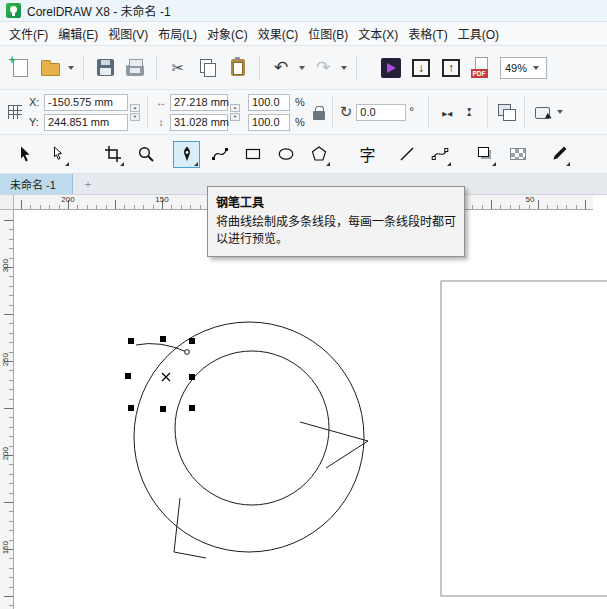  I want to click on tool-line, so click(406, 154).